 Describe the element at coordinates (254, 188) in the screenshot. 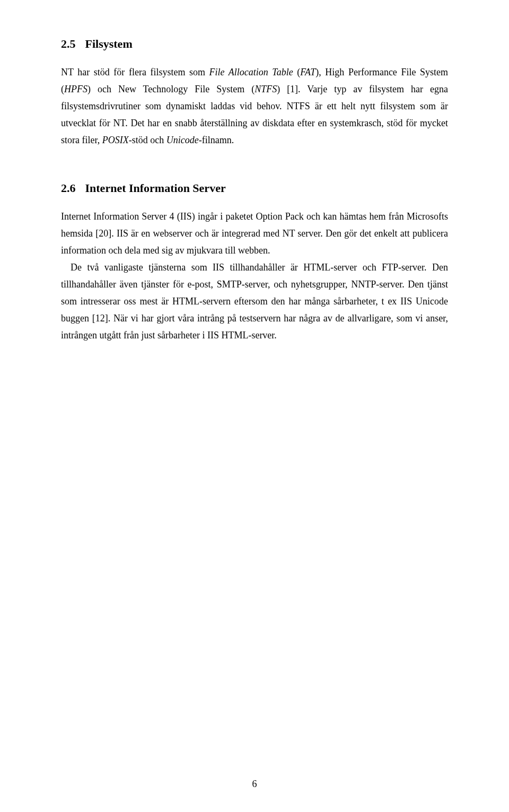

I see `section-heading-2-6: 2.6Internet Information Server` at that location.